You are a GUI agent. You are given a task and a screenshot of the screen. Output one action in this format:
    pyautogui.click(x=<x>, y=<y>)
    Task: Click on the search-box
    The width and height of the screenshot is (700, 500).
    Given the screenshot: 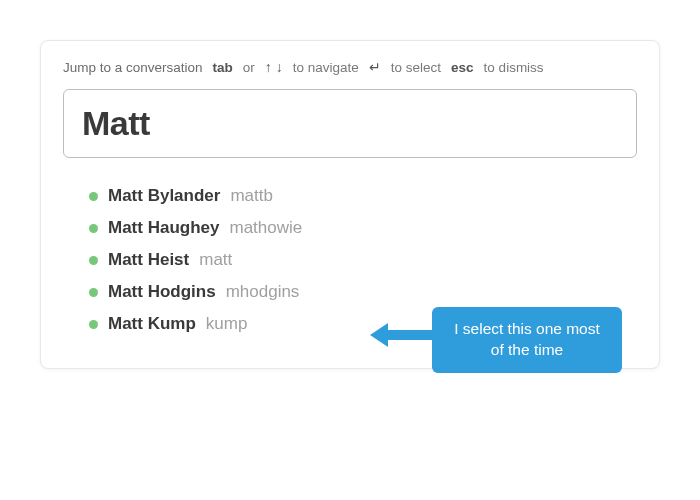 What is the action you would take?
    pyautogui.click(x=350, y=124)
    